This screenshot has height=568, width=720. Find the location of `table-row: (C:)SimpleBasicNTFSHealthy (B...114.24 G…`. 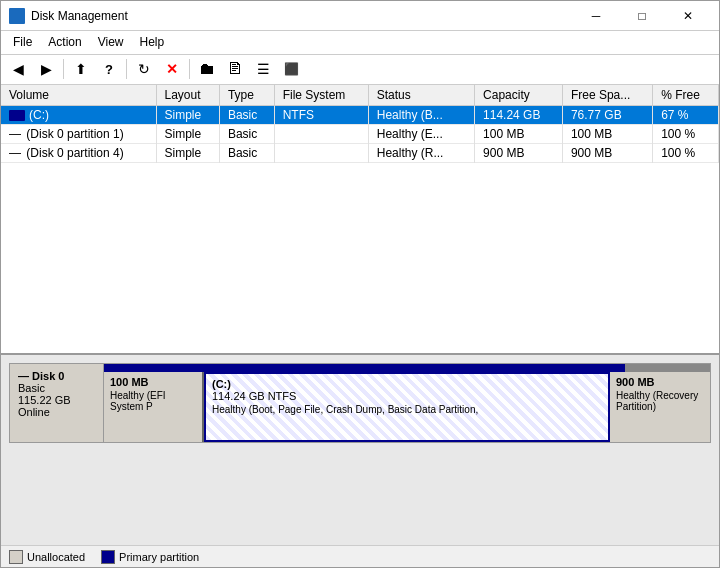

table-row: (C:)SimpleBasicNTFSHealthy (B...114.24 G… is located at coordinates (360, 114).